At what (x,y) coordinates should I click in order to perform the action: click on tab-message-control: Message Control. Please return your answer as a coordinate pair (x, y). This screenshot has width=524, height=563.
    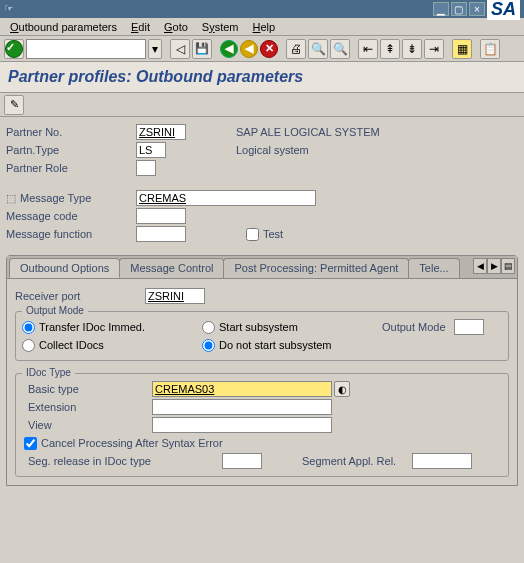
    Looking at the image, I should click on (172, 268).